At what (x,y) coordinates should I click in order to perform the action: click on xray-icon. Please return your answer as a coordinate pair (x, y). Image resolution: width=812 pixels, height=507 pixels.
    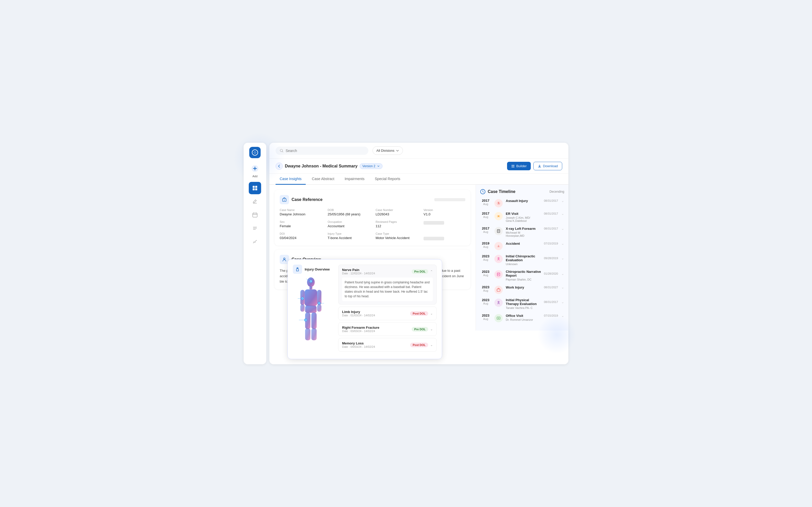
    Looking at the image, I should click on (499, 231).